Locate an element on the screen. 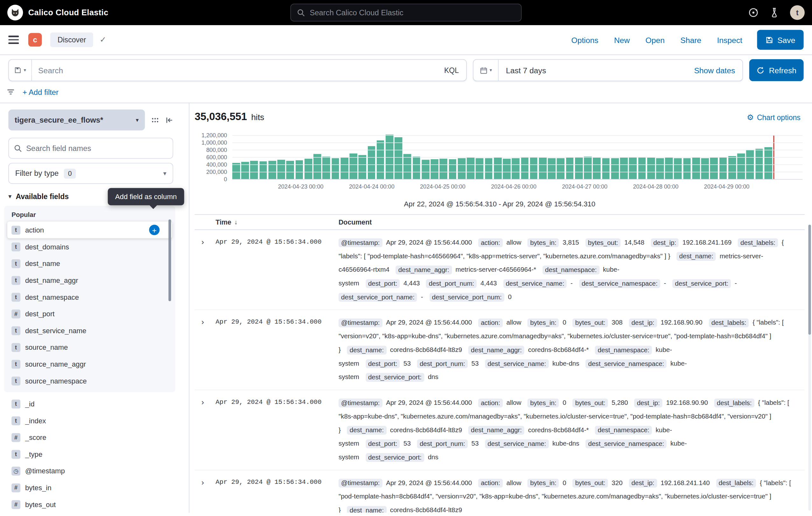  calico-logo is located at coordinates (15, 12).